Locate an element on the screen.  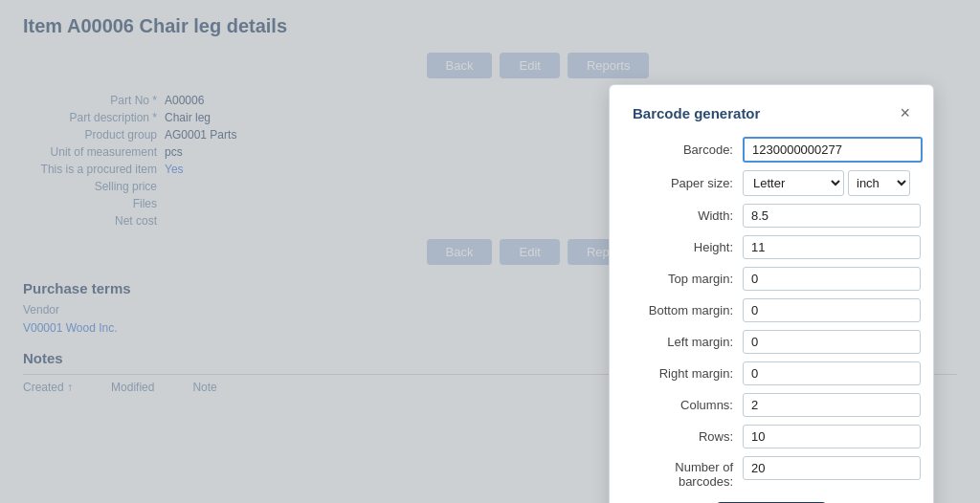
rows-row: Rows: is located at coordinates (771, 436).